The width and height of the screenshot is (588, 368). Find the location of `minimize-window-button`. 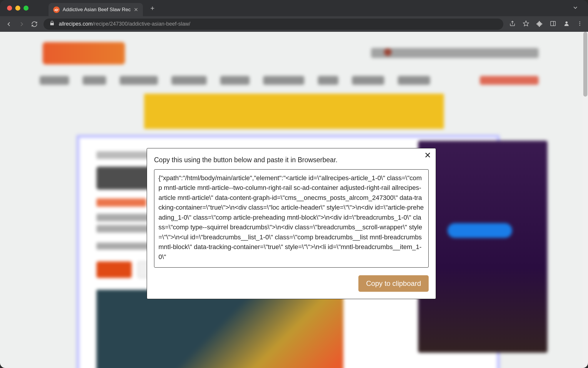

minimize-window-button is located at coordinates (18, 8).